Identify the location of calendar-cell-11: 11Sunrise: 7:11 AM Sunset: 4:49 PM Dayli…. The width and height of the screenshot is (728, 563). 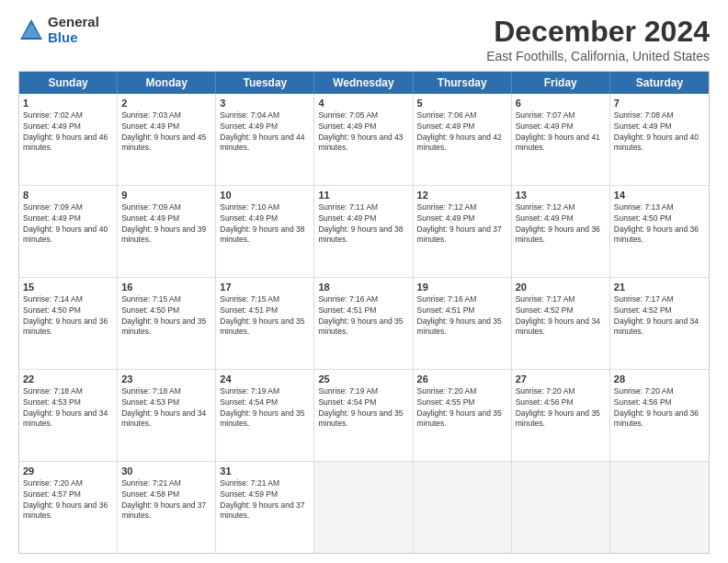
(364, 232).